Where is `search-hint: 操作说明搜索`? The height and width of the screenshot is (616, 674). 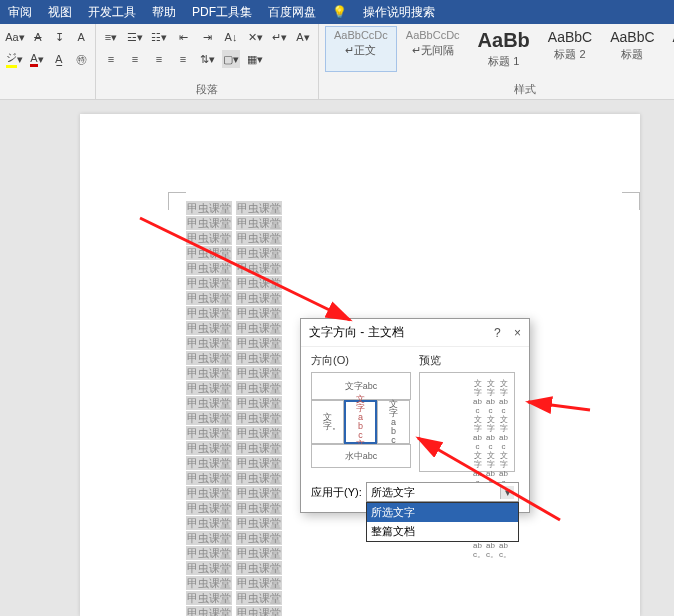
search-hint: 操作说明搜索 is located at coordinates (399, 12).